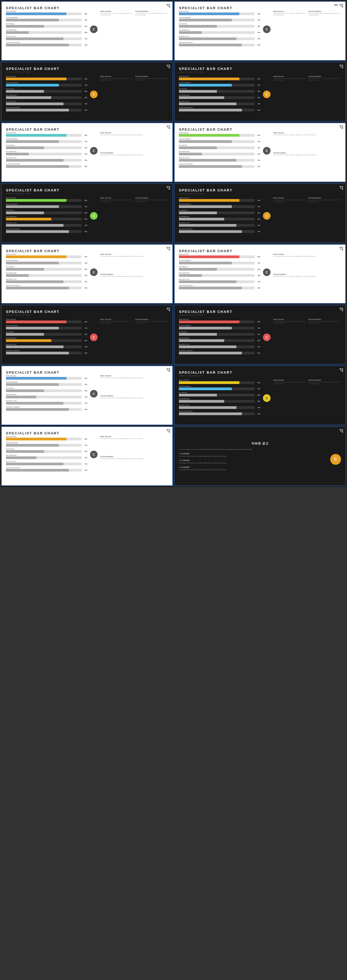 This screenshot has height=980, width=347. Describe the element at coordinates (307, 94) in the screenshot. I see `text-columns: WEB DESIGN Lorem ipsum dolor sit amet, c…` at that location.